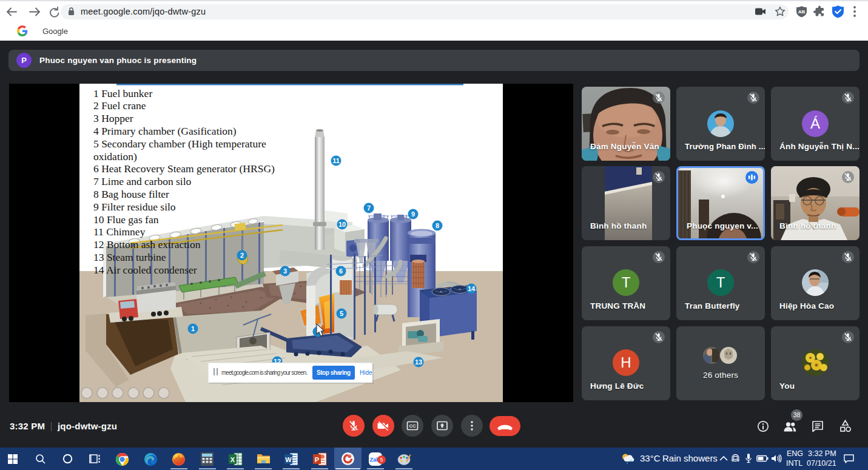  I want to click on svg-text: 11 Chimney, so click(119, 232).